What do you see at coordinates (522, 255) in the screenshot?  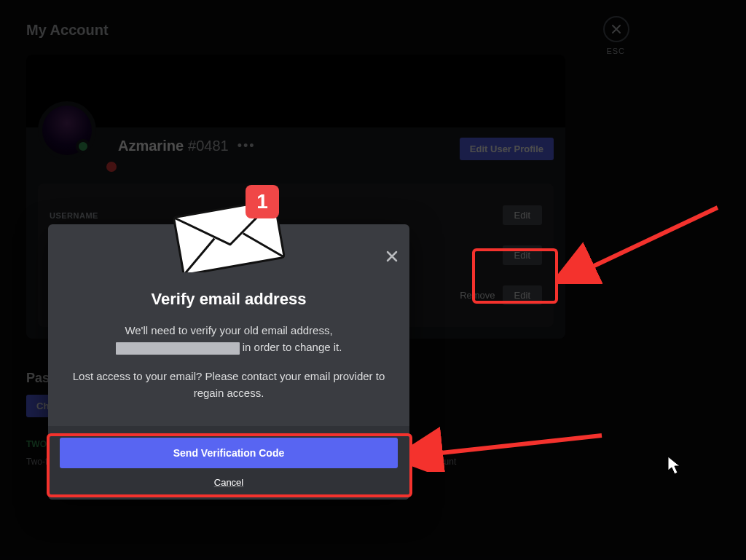 I see `edit-email-button: Edit` at bounding box center [522, 255].